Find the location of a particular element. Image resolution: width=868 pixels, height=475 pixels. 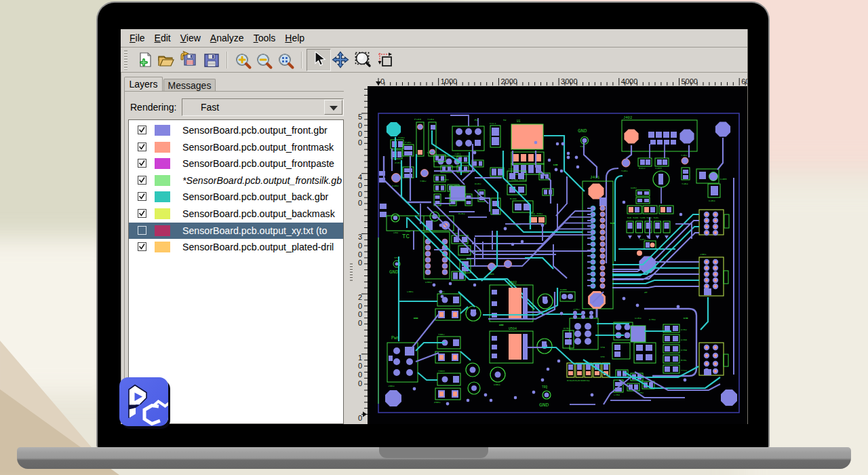

svg-text: T711 is located at coordinates (684, 370).